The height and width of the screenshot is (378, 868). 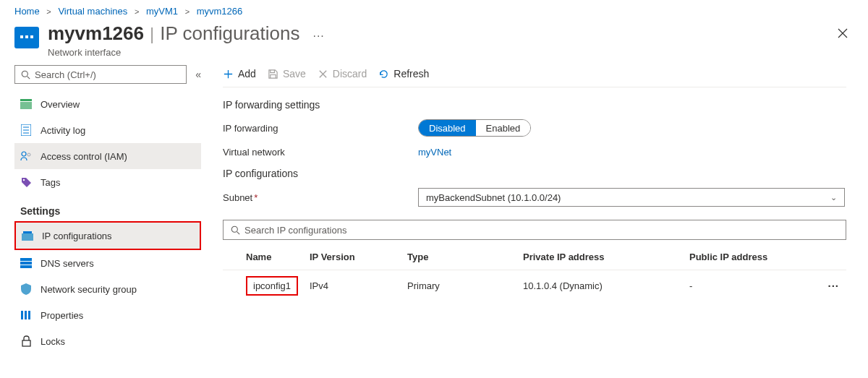 I want to click on row-actions-button: ···, so click(x=825, y=286).